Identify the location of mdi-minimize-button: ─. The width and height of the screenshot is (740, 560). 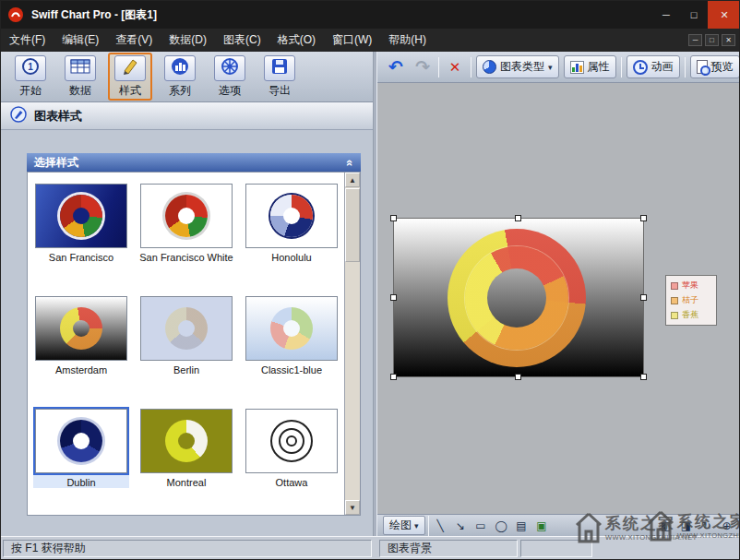
(696, 41).